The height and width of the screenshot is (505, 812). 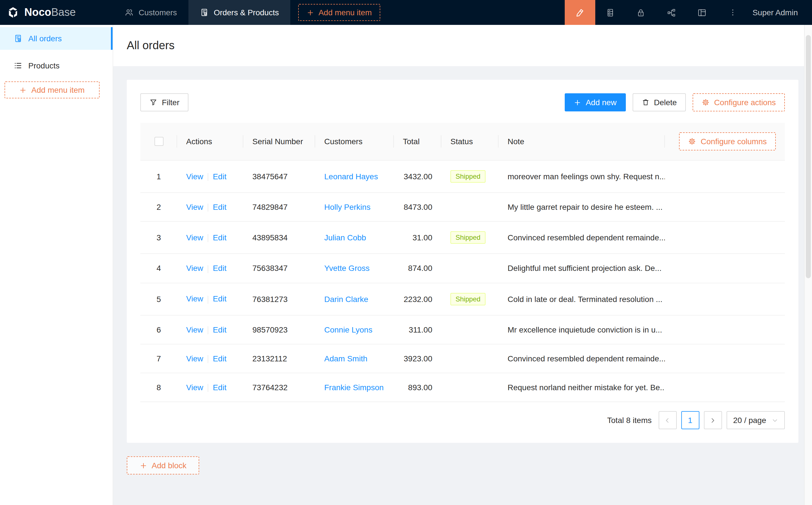 What do you see at coordinates (808, 265) in the screenshot?
I see `vertical-scrollbar` at bounding box center [808, 265].